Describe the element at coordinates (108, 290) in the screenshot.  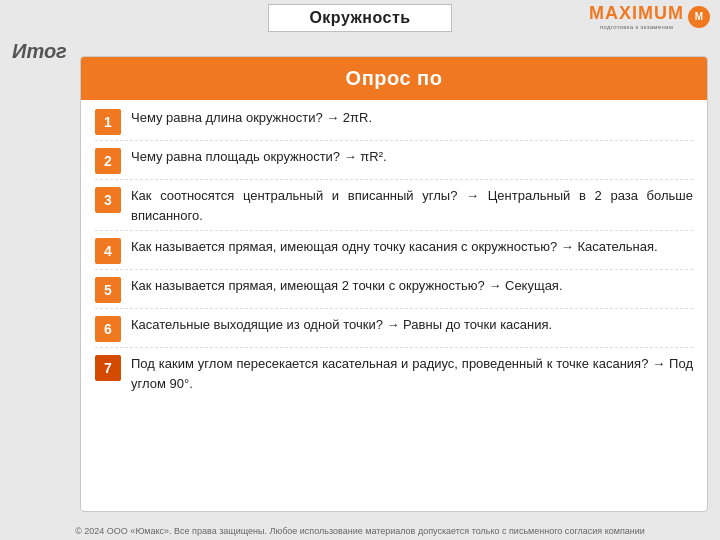
I see `question-number: 5` at that location.